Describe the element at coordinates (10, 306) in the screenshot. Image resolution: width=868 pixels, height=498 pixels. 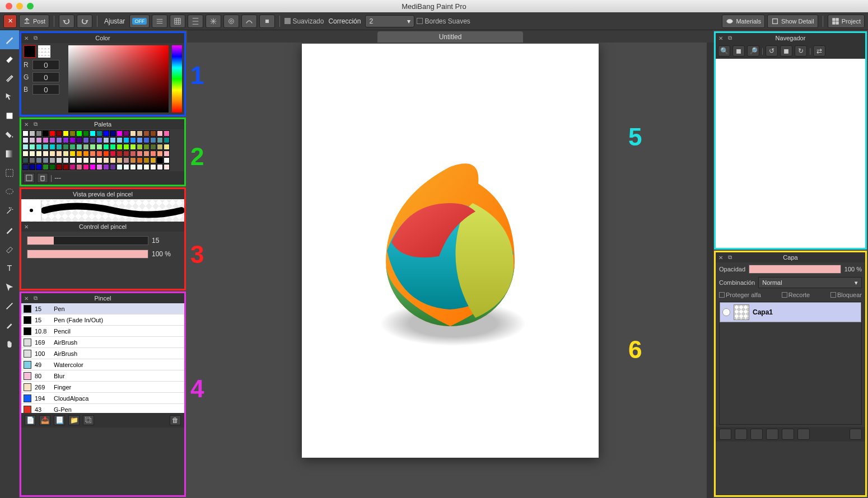
I see `divide-tool` at that location.